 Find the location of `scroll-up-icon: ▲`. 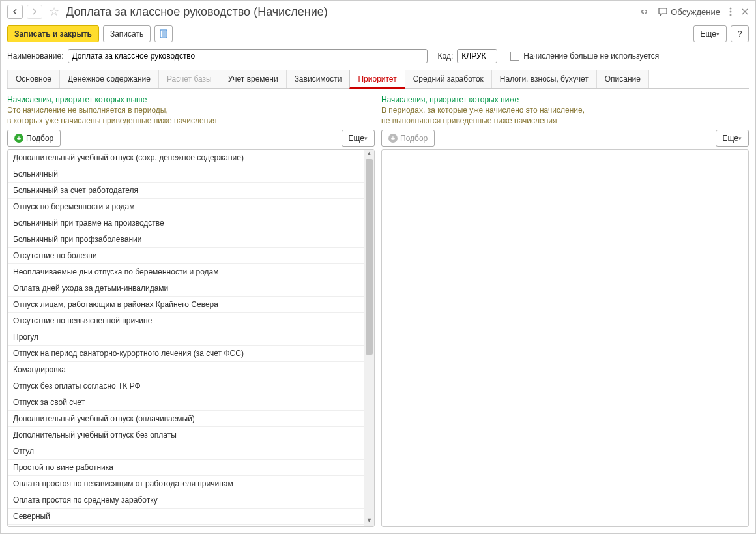

scroll-up-icon: ▲ is located at coordinates (369, 155).